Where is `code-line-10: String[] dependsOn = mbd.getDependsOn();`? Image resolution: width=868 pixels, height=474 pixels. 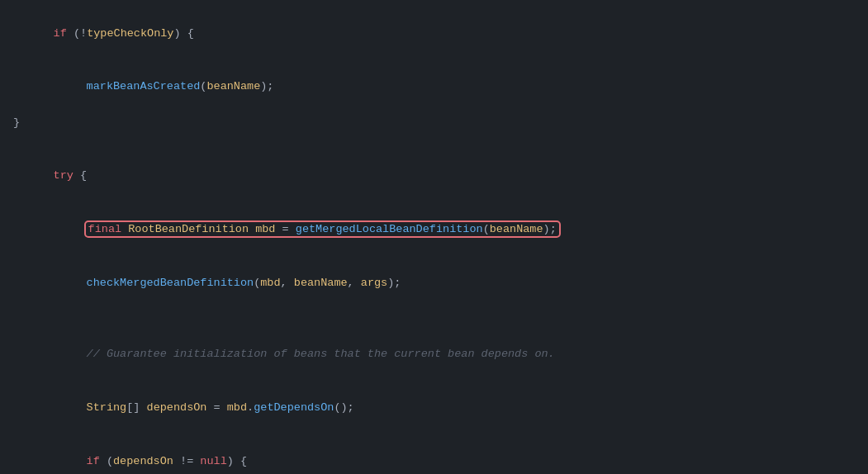 code-line-10: String[] dependsOn = mbd.getDependsOn(); is located at coordinates (434, 408).